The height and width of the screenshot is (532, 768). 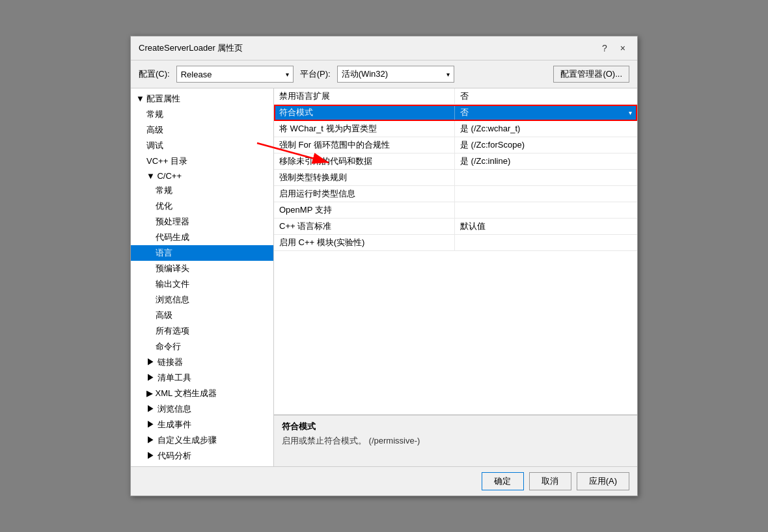 What do you see at coordinates (456, 113) in the screenshot?
I see `prop-row-1: 符合模式否▾` at bounding box center [456, 113].